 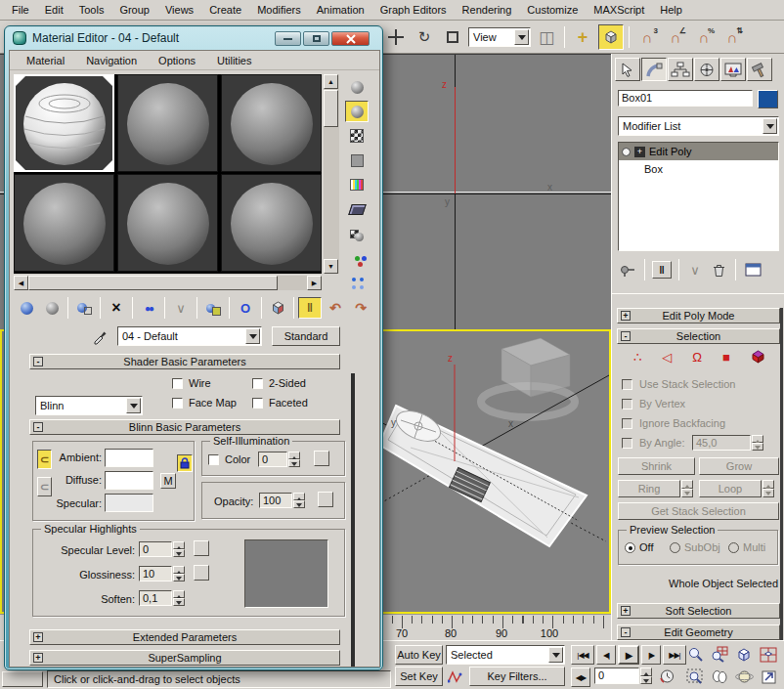 What do you see at coordinates (315, 283) in the screenshot?
I see `scroll-right-icon: ▶` at bounding box center [315, 283].